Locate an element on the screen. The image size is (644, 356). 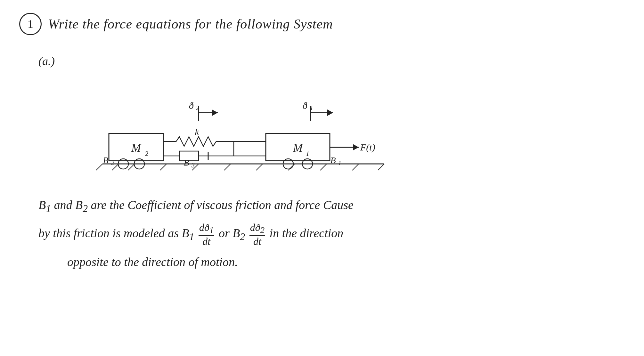
part-a-label: (a.) is located at coordinates (47, 61).